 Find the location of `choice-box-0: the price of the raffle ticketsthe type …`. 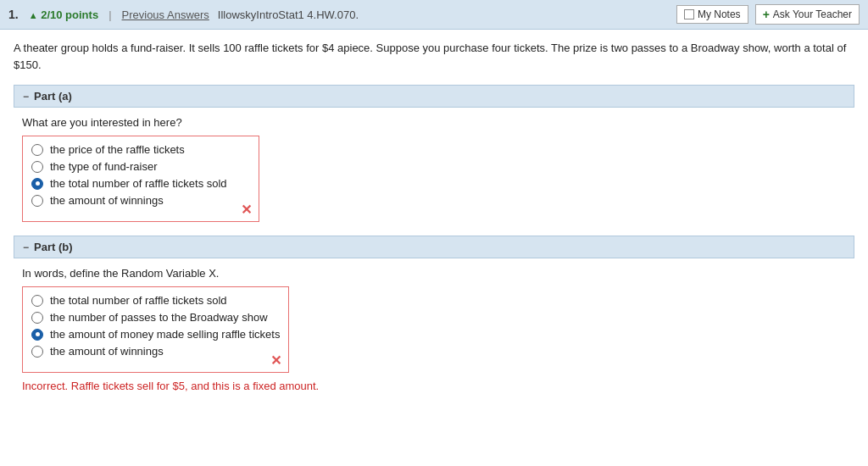

choice-box-0: the price of the raffle ticketsthe type … is located at coordinates (141, 179).